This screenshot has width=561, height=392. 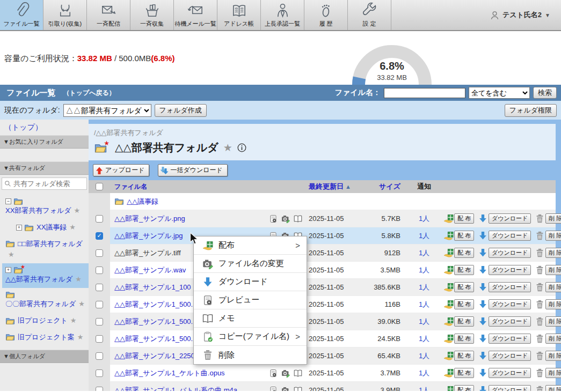 What do you see at coordinates (44, 183) in the screenshot?
I see `shared-folder-search` at bounding box center [44, 183].